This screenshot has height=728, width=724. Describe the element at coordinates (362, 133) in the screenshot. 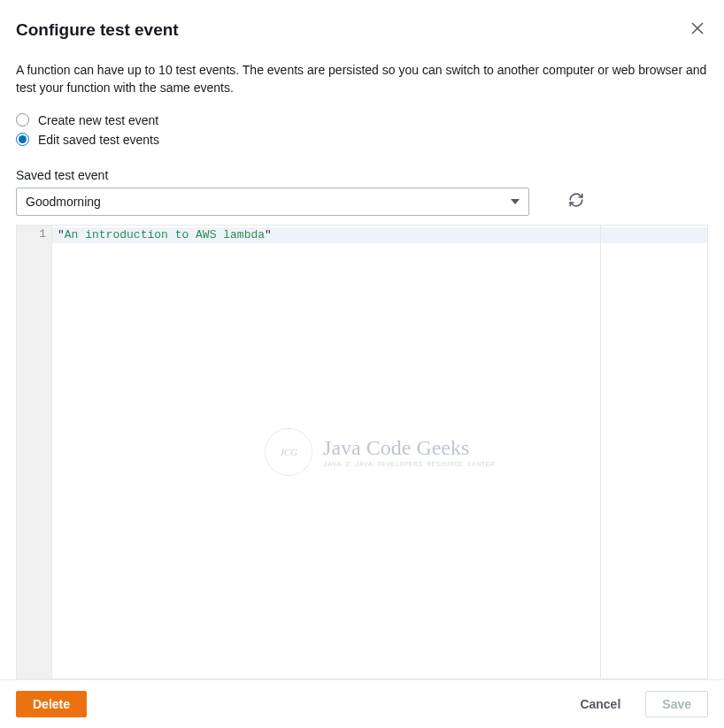

I see `event-mode-radio-group: Create new test event Edit saved test ev…` at that location.